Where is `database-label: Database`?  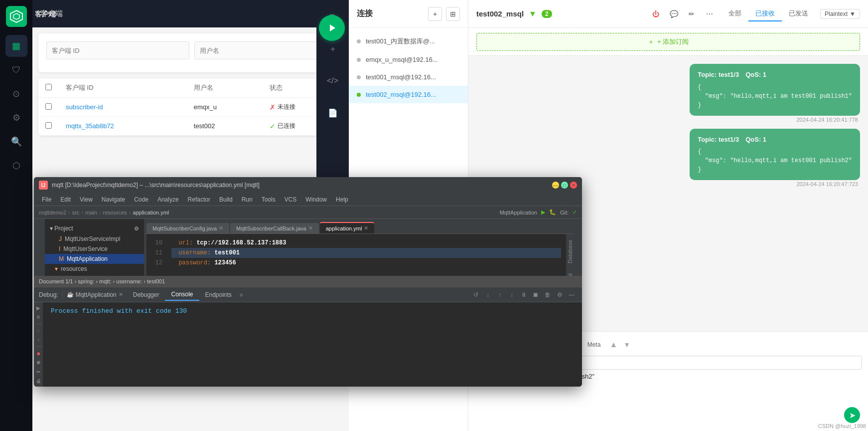
database-label: Database is located at coordinates (570, 251).